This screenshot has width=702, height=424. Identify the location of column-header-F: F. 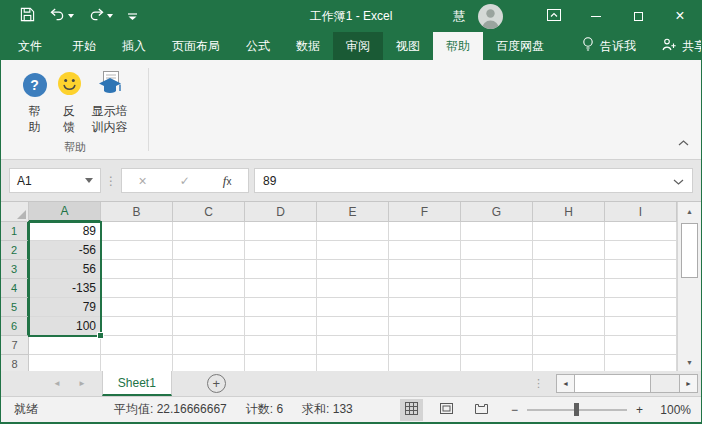
(425, 212).